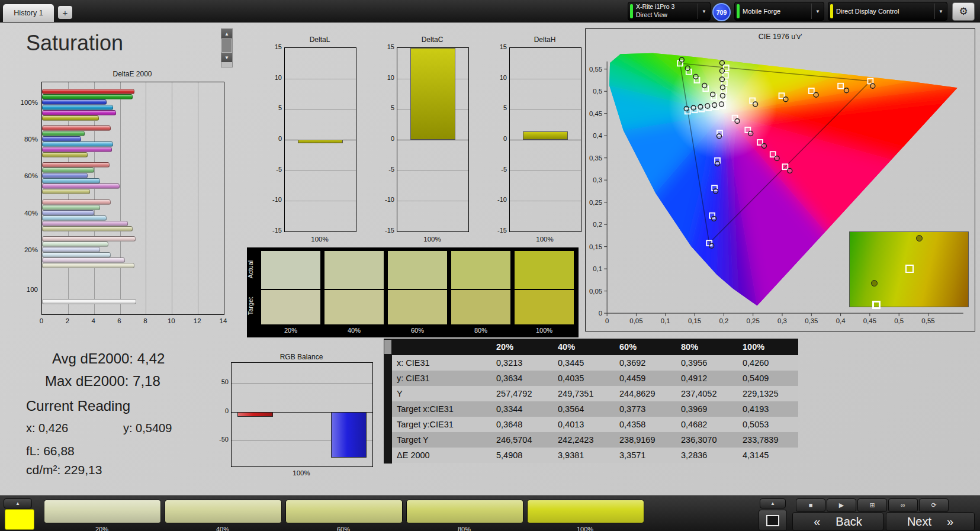 Image resolution: width=980 pixels, height=531 pixels. What do you see at coordinates (644, 378) in the screenshot?
I see `cell-value: 0,4459` at bounding box center [644, 378].